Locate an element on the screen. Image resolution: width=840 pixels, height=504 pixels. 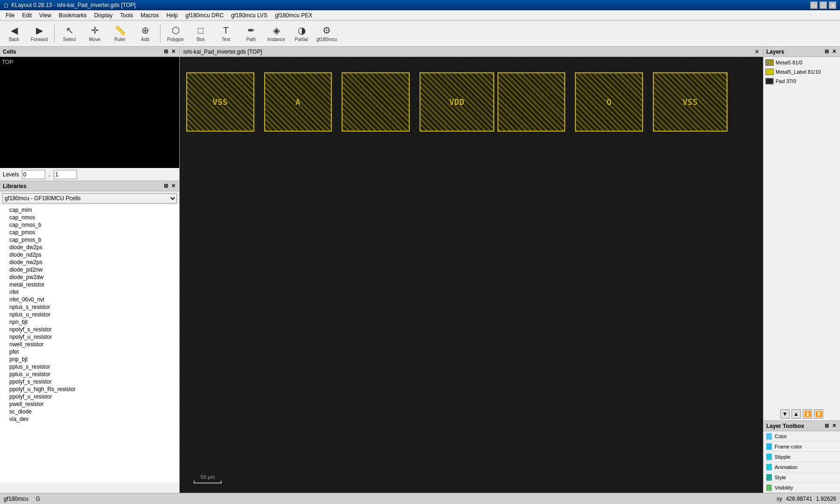
lib-item-sc_diode: sc_diode is located at coordinates (90, 412).